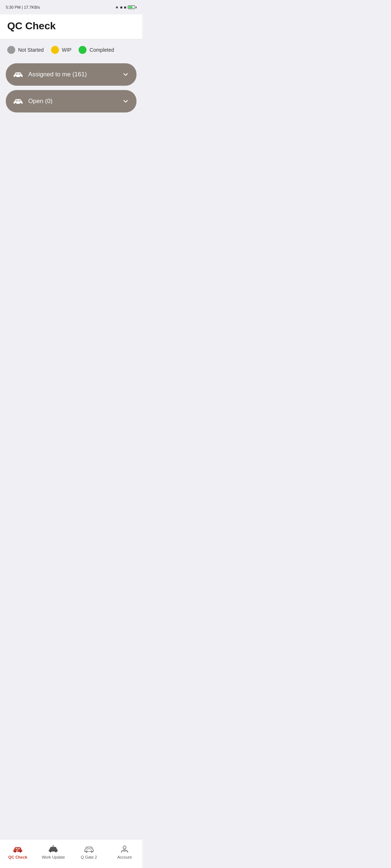 The width and height of the screenshot is (391, 868). Describe the element at coordinates (31, 50) in the screenshot. I see `not-started-label: Not Started` at that location.